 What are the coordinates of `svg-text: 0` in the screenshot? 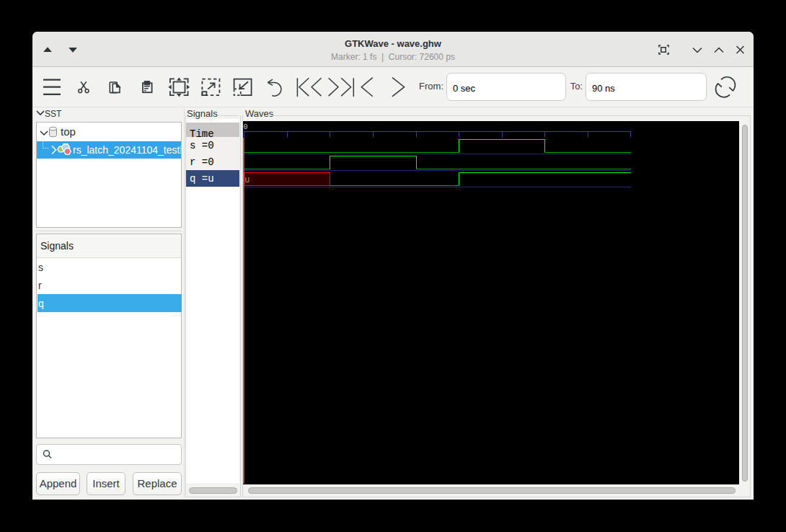 It's located at (246, 127).